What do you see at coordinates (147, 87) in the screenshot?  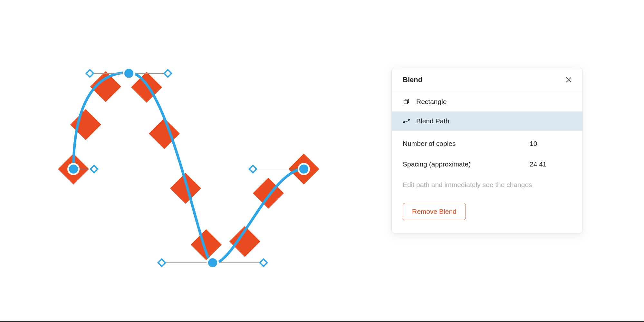 I see `blend-shape` at bounding box center [147, 87].